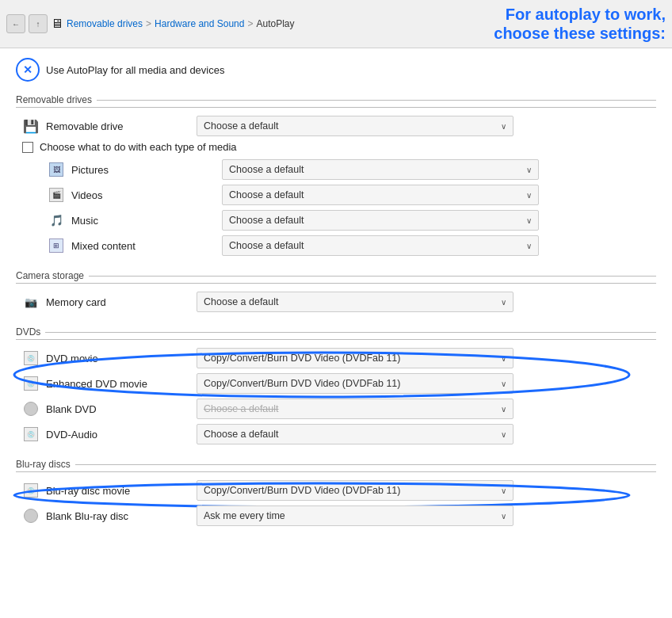 The width and height of the screenshot is (672, 618). What do you see at coordinates (372, 276) in the screenshot?
I see `section-divider-camera` at bounding box center [372, 276].